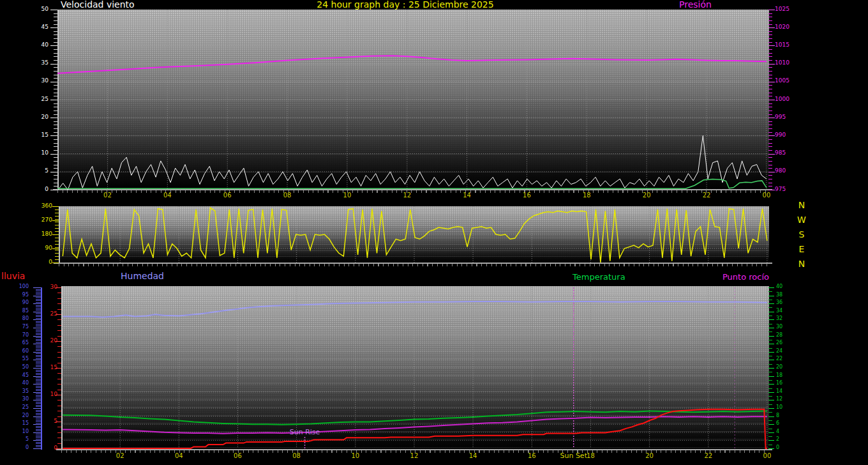 The height and width of the screenshot is (465, 868). I want to click on main-y-blue-label: 70, so click(20, 335).